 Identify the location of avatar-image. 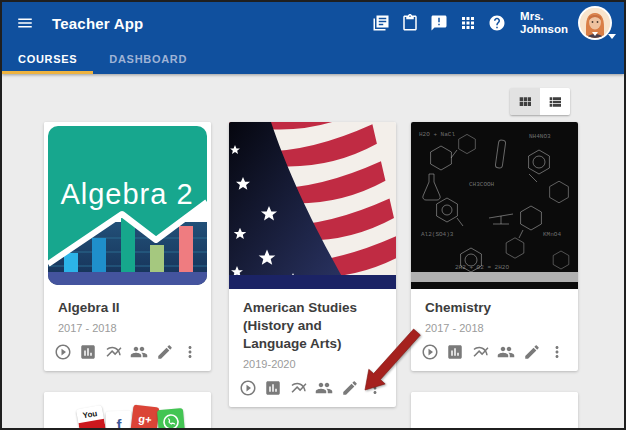
(595, 23).